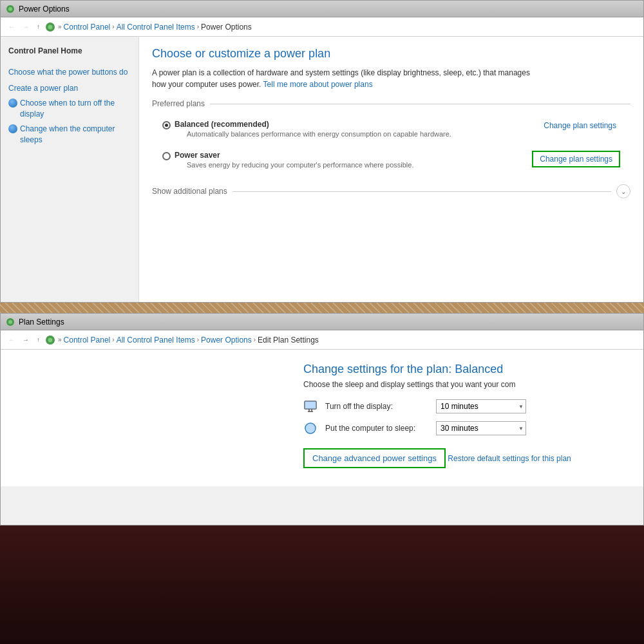 The height and width of the screenshot is (644, 644). Describe the element at coordinates (467, 370) in the screenshot. I see `settings-title: Change settings for the plan: Balanced` at that location.